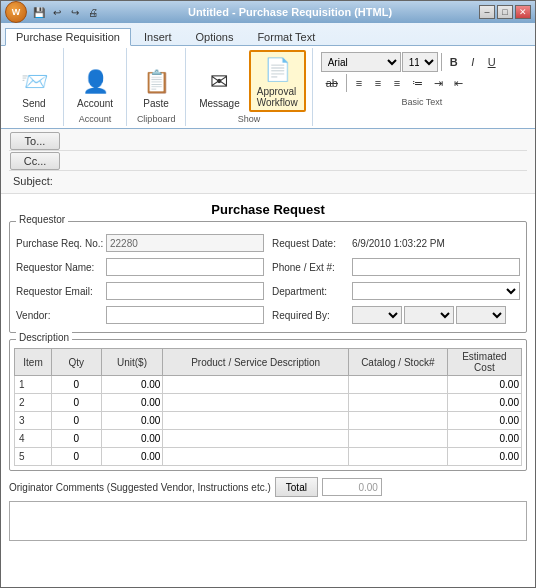  I want to click on align-left-button: ≡, so click(359, 83).